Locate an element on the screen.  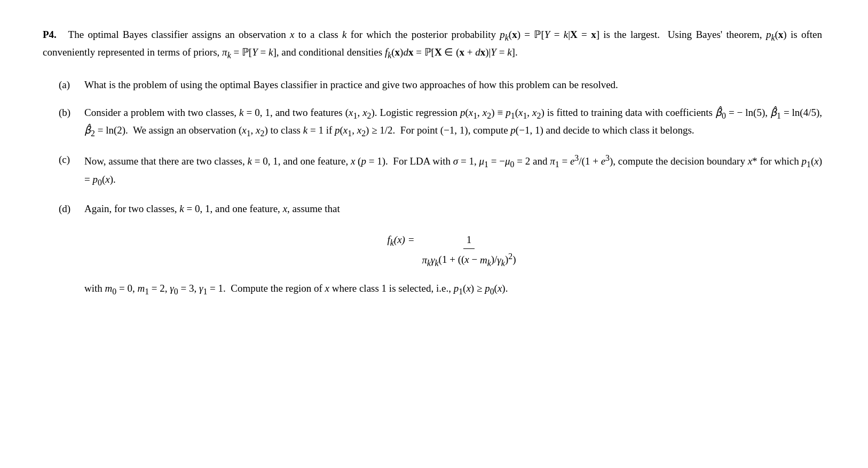
problem-intro: P4. The optimal Bayes classifier assigns… is located at coordinates (432, 44).